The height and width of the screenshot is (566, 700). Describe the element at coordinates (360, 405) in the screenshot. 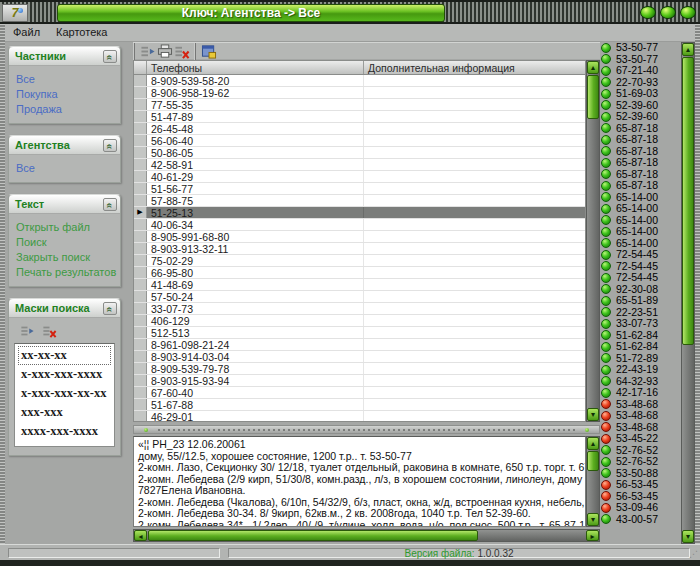

I see `table-row: ▶ 51-67-88` at that location.